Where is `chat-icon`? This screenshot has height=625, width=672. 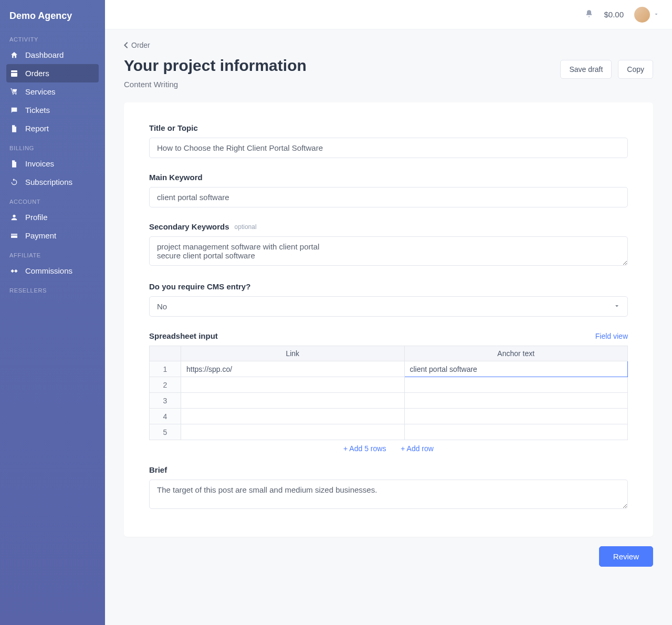 chat-icon is located at coordinates (14, 110).